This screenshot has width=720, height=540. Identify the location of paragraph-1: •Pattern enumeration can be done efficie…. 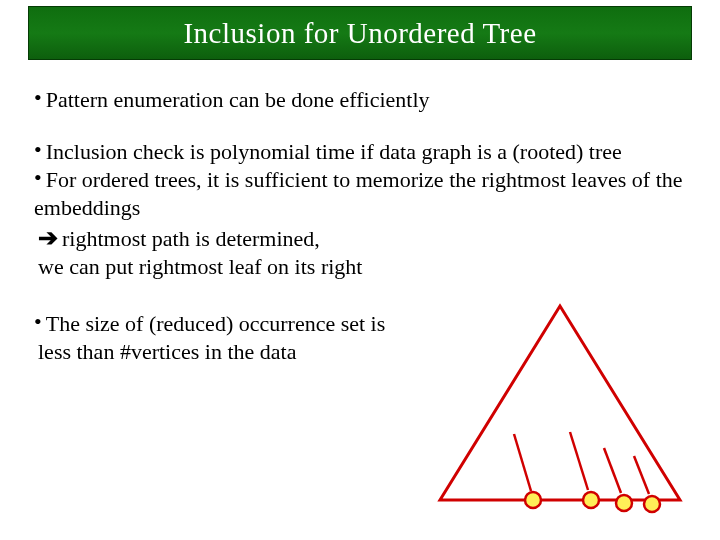
(359, 100).